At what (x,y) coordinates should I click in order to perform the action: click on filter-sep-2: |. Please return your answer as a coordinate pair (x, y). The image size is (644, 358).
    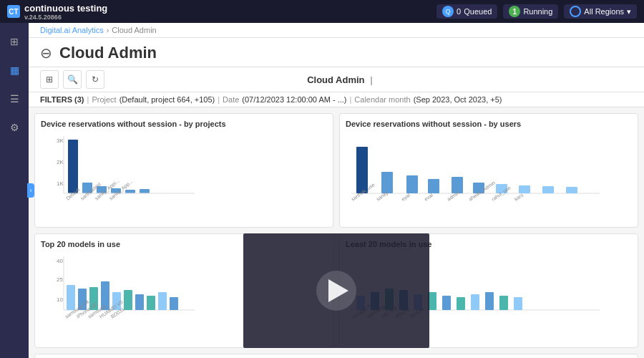
    Looking at the image, I should click on (219, 100).